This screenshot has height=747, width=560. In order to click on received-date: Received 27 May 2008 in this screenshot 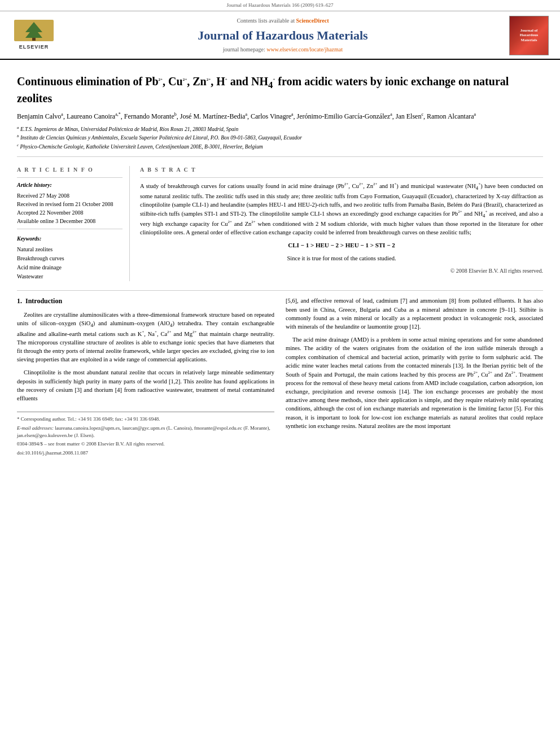, I will do `click(70, 195)`.